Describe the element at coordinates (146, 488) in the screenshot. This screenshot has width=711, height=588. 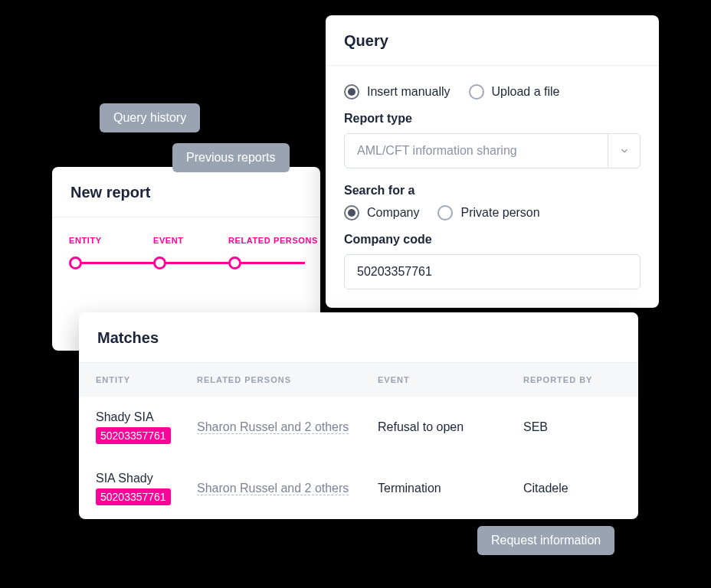
I see `entity-cell: SIA Shady 50203357761` at that location.